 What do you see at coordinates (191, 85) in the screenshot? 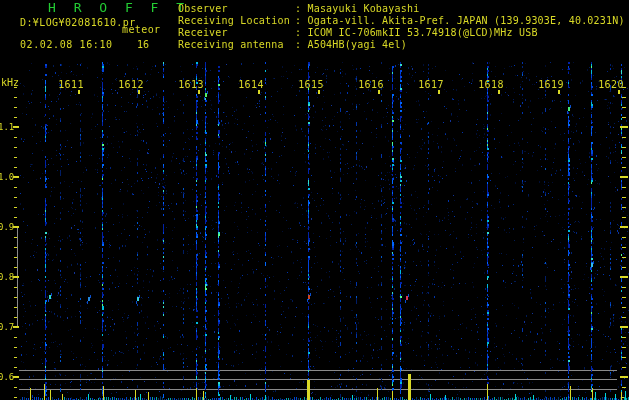
I see `time-tick-label: 1613` at bounding box center [191, 85].